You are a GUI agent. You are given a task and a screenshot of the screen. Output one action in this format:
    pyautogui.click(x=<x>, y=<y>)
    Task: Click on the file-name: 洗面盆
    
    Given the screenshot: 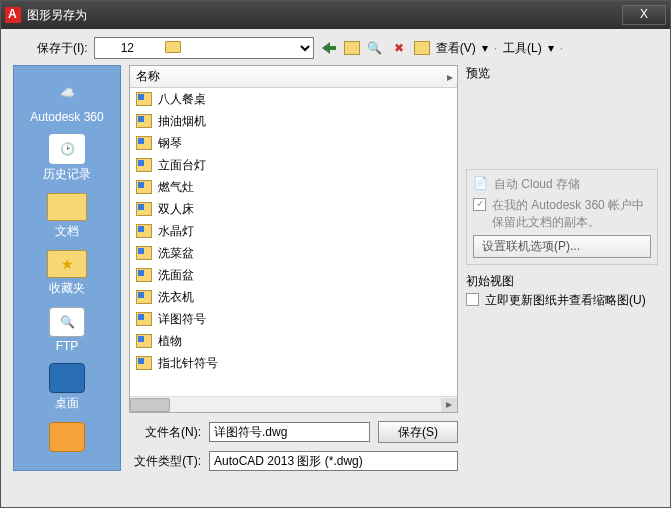 What is the action you would take?
    pyautogui.click(x=176, y=276)
    